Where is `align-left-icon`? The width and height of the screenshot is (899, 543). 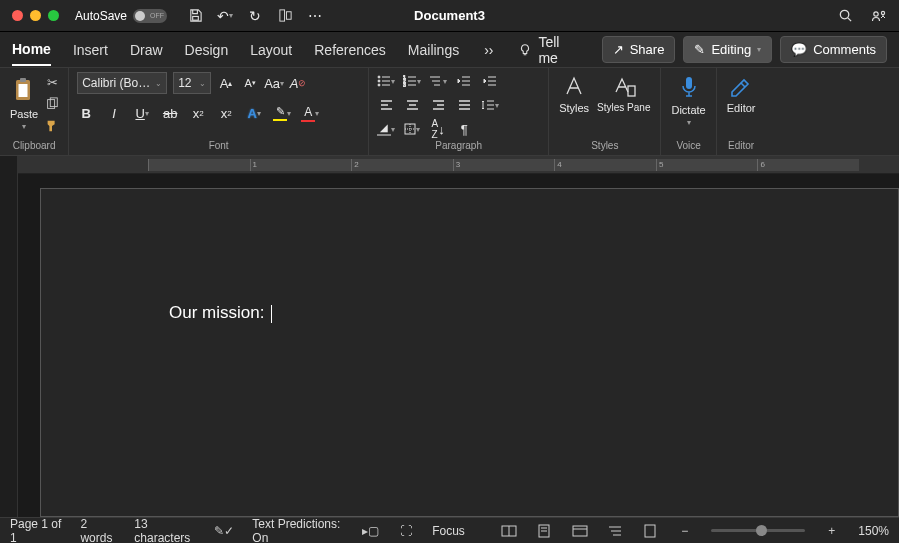
align-left-icon is located at coordinates (386, 105).